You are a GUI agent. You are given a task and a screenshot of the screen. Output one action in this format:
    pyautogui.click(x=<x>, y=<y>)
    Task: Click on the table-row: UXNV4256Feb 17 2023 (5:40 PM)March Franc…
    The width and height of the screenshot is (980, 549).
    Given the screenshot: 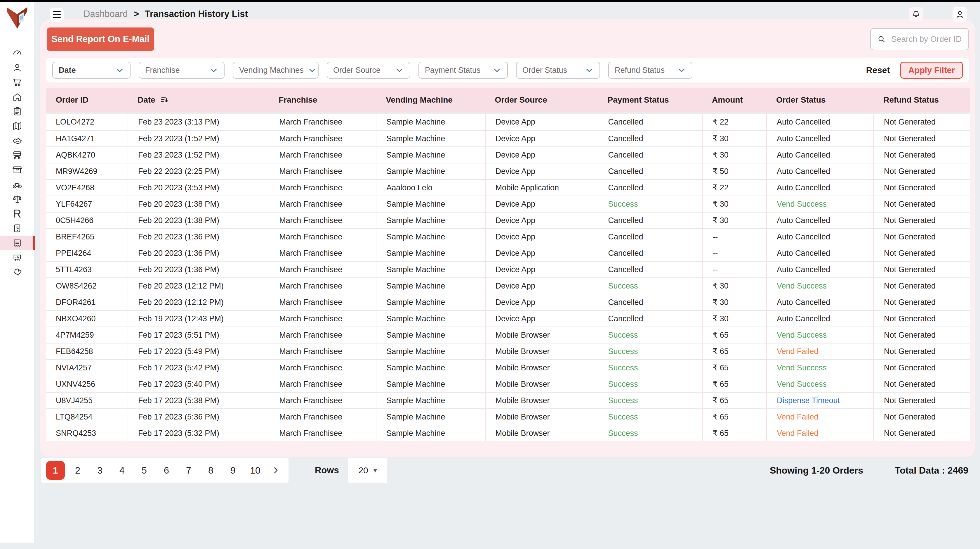 What is the action you would take?
    pyautogui.click(x=508, y=384)
    